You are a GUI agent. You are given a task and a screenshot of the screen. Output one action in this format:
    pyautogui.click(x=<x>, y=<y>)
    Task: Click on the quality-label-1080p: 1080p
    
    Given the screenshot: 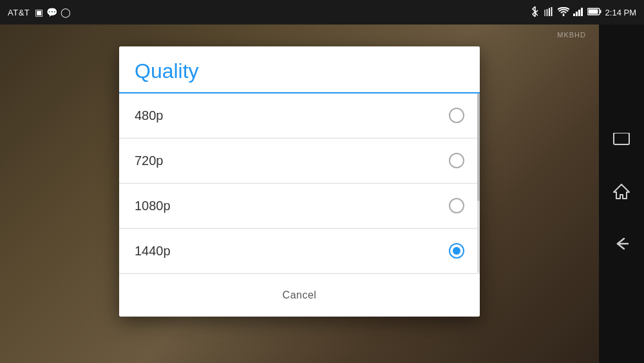 What is the action you would take?
    pyautogui.click(x=153, y=206)
    